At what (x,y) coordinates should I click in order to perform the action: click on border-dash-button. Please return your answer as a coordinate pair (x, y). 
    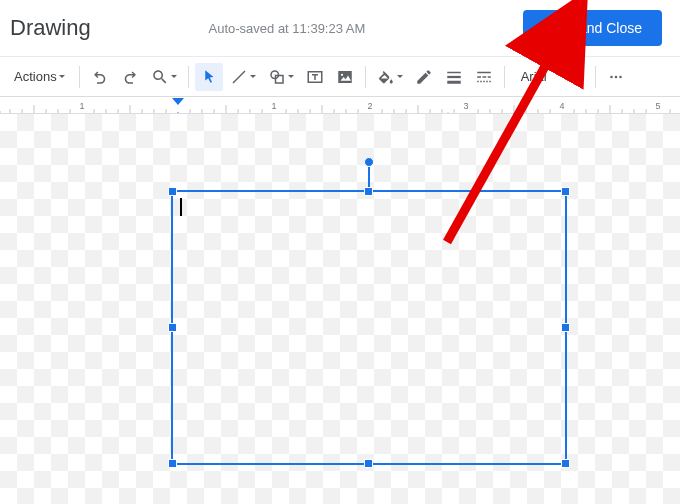
    Looking at the image, I should click on (484, 77).